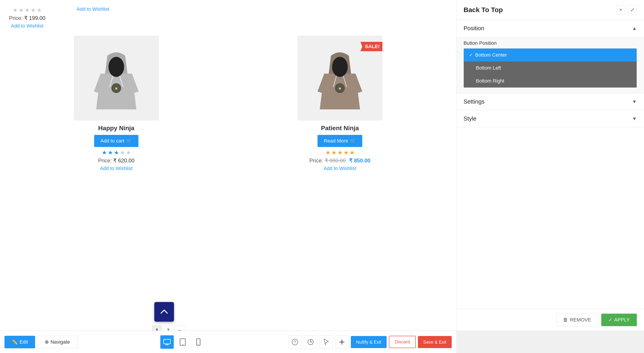 This screenshot has height=353, width=644. What do you see at coordinates (402, 342) in the screenshot?
I see `discard-button: Discard` at bounding box center [402, 342].